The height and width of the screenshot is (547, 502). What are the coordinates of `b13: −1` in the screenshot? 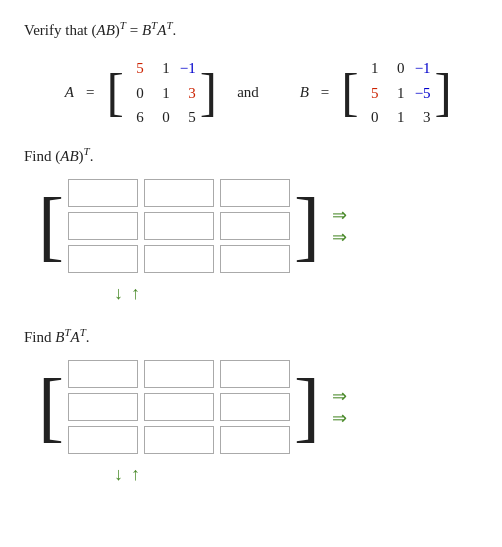 It's located at (423, 68).